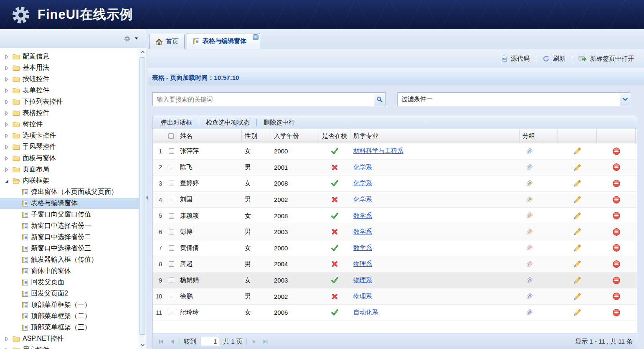  Describe the element at coordinates (161, 341) in the screenshot. I see `first-page-icon` at that location.